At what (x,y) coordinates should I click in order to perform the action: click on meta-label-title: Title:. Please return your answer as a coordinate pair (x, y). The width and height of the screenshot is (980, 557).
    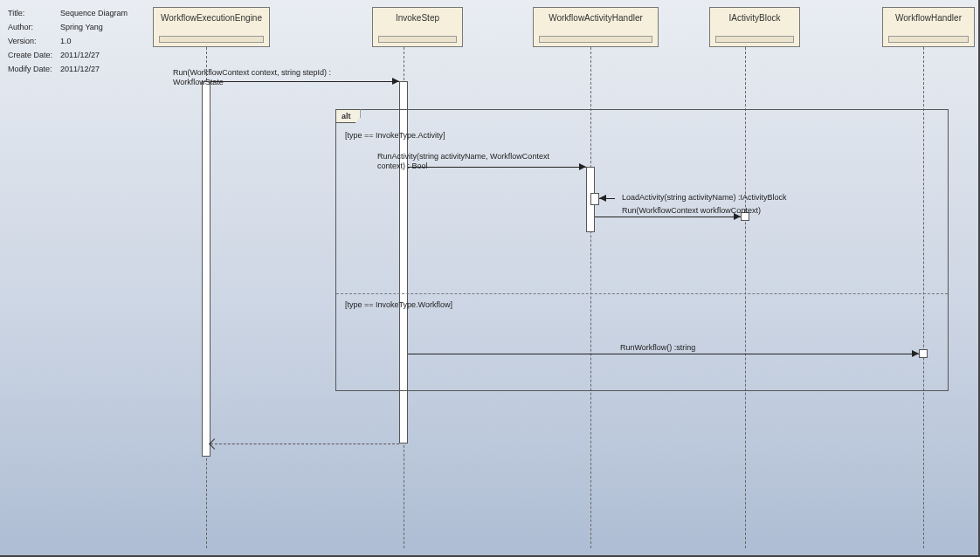
    Looking at the image, I should click on (32, 13).